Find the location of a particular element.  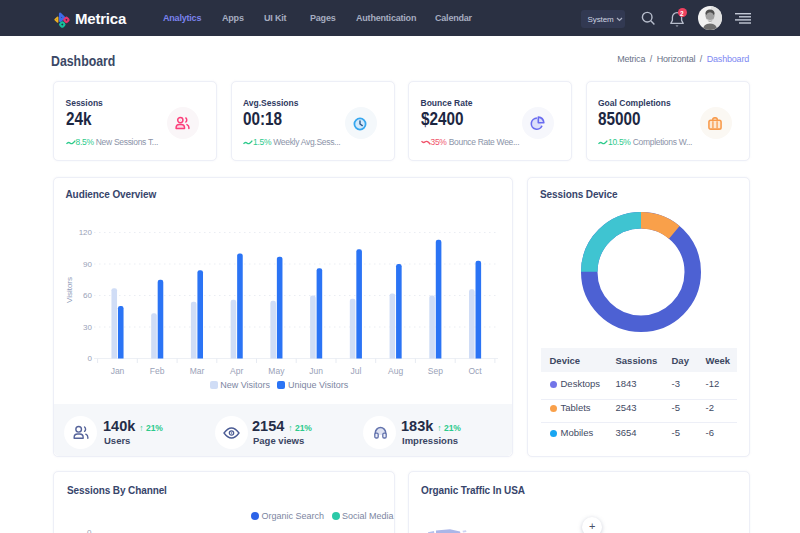

svg-text: Mar is located at coordinates (198, 371).